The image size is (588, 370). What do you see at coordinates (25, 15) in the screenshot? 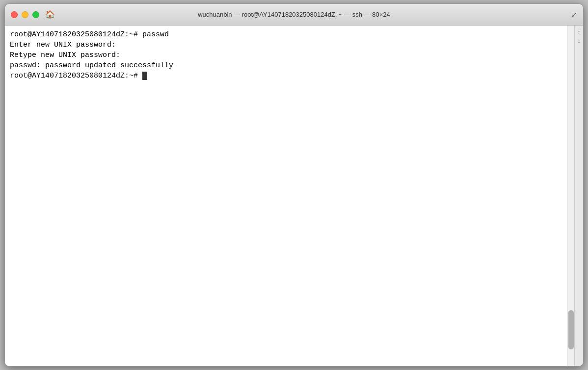
I see `minimize-button` at bounding box center [25, 15].